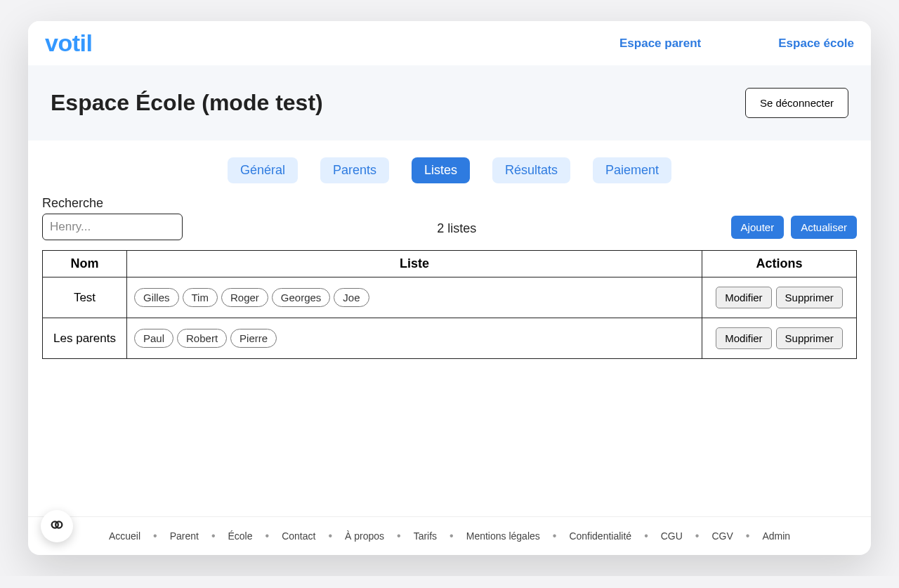 Image resolution: width=899 pixels, height=588 pixels. I want to click on tab-général: Général, so click(263, 170).